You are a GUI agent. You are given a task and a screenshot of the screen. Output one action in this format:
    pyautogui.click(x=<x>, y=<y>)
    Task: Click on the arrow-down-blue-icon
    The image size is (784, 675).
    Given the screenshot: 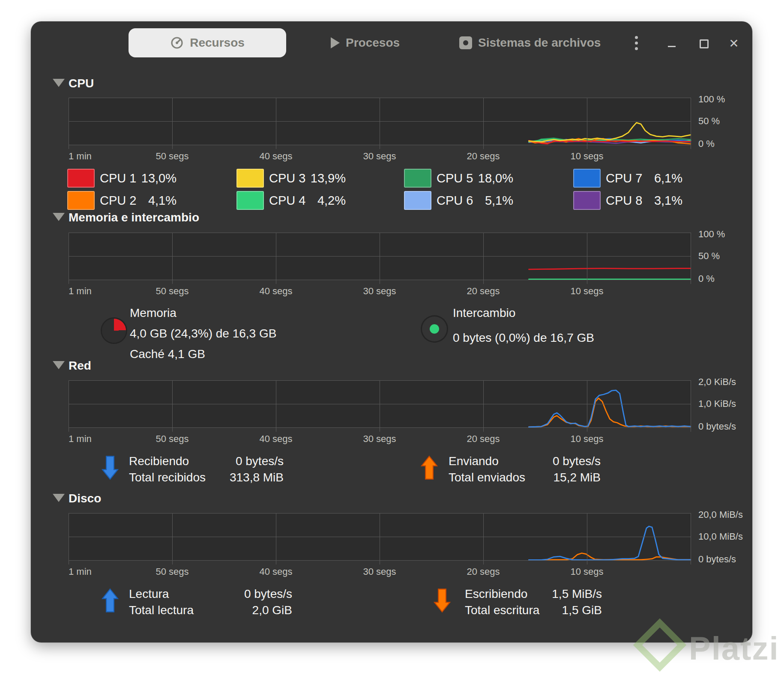 What is the action you would take?
    pyautogui.click(x=110, y=468)
    